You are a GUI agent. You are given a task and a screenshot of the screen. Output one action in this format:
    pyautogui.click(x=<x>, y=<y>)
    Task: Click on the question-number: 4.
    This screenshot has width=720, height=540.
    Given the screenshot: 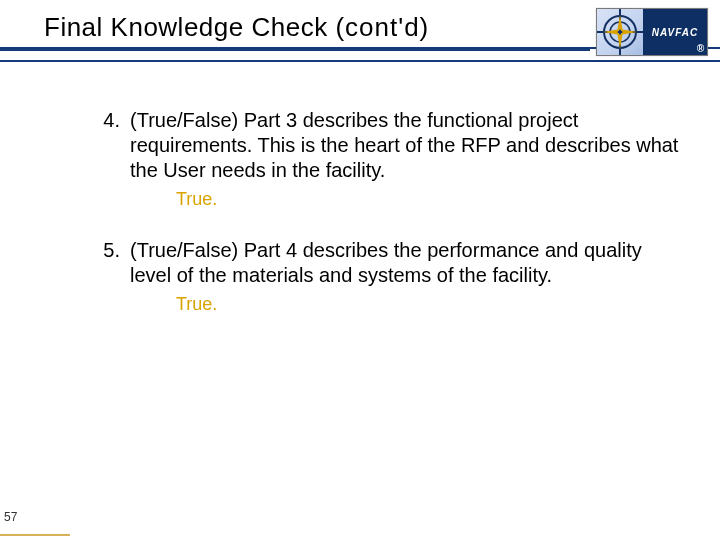 What is the action you would take?
    pyautogui.click(x=107, y=120)
    